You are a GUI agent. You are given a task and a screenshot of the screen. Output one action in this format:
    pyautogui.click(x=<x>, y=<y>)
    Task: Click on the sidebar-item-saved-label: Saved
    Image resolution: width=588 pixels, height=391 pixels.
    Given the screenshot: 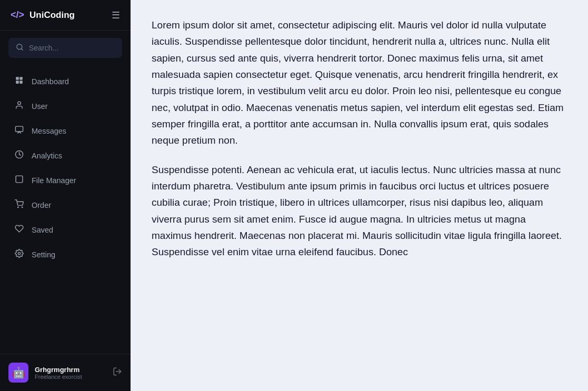 What is the action you would take?
    pyautogui.click(x=42, y=230)
    